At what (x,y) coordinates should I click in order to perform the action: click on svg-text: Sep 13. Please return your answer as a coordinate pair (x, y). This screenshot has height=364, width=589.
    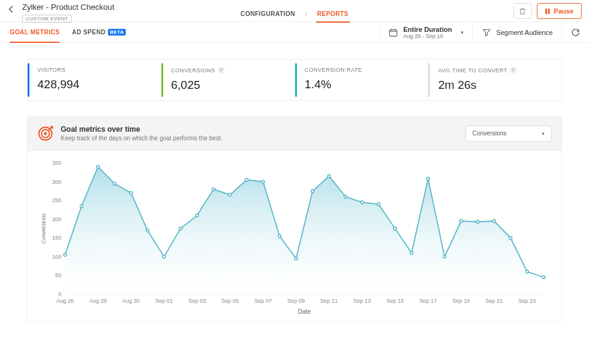
    Looking at the image, I should click on (362, 301).